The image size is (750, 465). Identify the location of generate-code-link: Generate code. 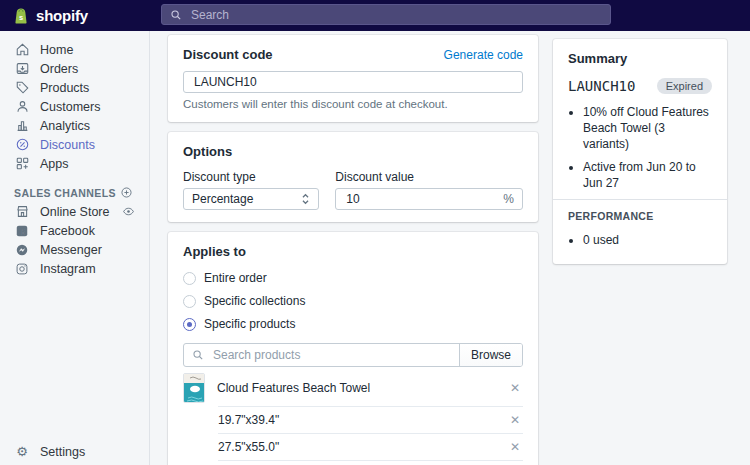
(484, 55).